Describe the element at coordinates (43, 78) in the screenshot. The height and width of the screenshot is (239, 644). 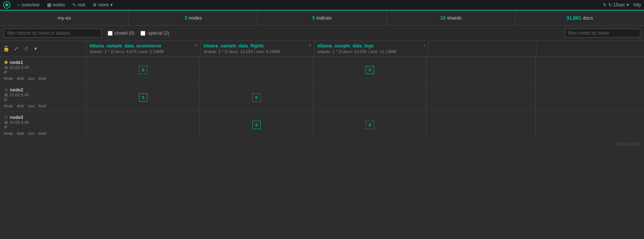
I see `node1-metrics: heap disk cpu load` at that location.